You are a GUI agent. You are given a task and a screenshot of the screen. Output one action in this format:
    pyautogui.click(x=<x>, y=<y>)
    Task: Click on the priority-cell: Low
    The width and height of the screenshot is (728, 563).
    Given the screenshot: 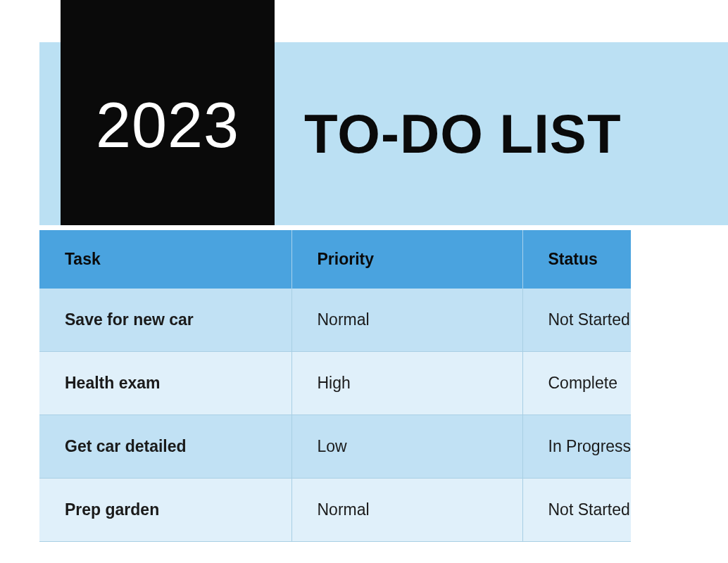 What is the action you would take?
    pyautogui.click(x=407, y=447)
    